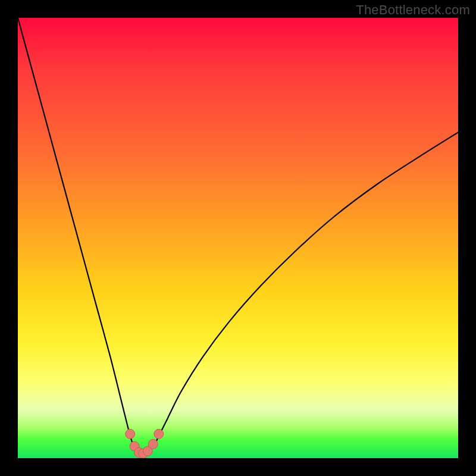 This screenshot has width=476, height=476. What do you see at coordinates (413, 10) in the screenshot?
I see `watermark-text: TheBottleneck.com` at bounding box center [413, 10].